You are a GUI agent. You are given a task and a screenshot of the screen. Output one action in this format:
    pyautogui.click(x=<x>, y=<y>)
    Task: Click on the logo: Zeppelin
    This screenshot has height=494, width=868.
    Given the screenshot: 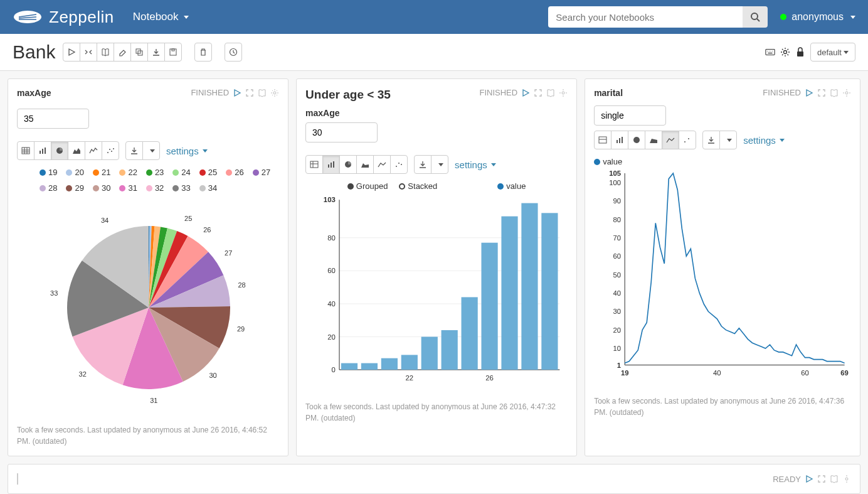 What is the action you would take?
    pyautogui.click(x=63, y=18)
    